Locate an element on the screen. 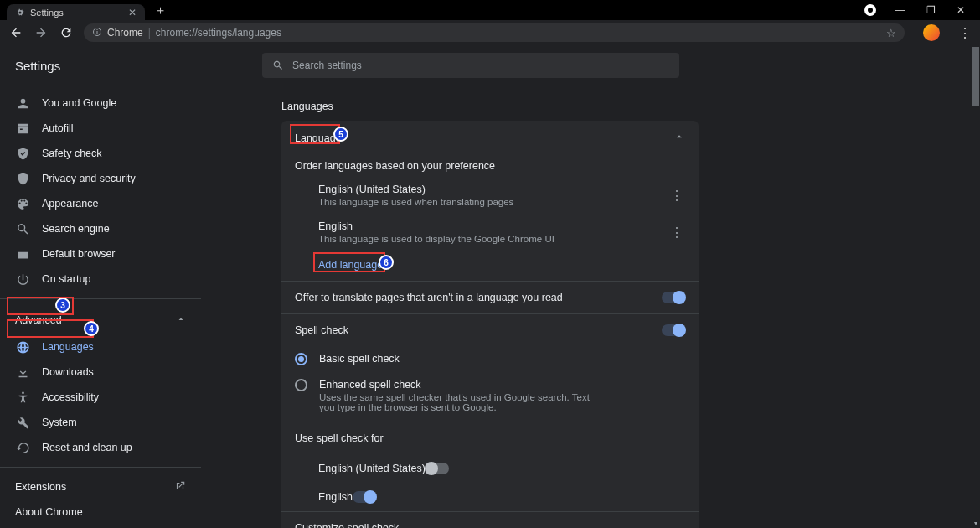 This screenshot has height=528, width=980. annotation-badge-6: 6 is located at coordinates (386, 262).